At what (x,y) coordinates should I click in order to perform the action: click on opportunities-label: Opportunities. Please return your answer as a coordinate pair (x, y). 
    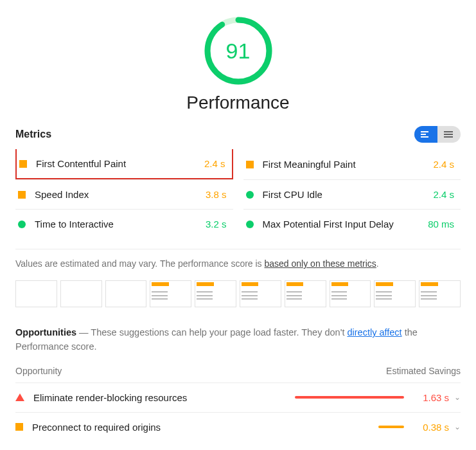
    Looking at the image, I should click on (46, 332).